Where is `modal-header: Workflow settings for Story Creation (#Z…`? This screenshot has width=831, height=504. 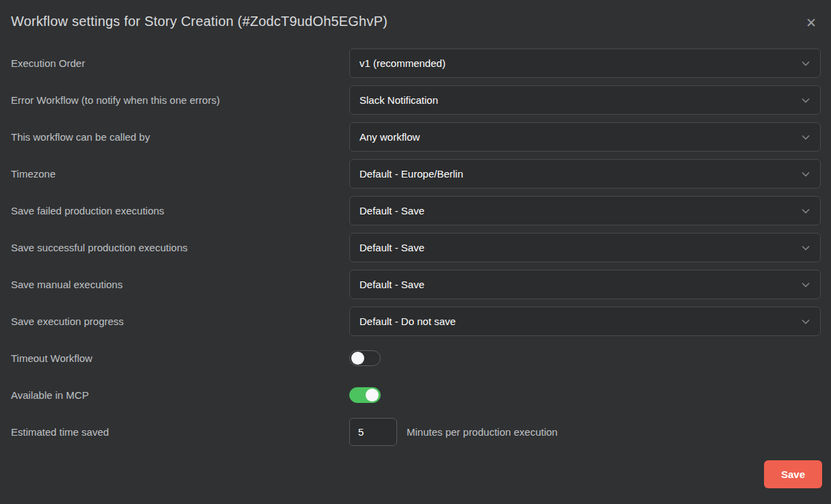
modal-header: Workflow settings for Story Creation (#Z… is located at coordinates (416, 22).